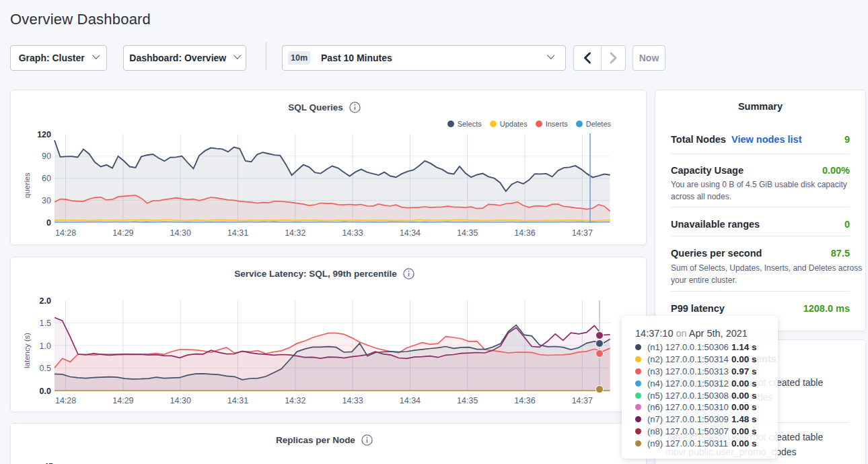 The width and height of the screenshot is (868, 464). I want to click on svg-text: 1.5, so click(46, 323).